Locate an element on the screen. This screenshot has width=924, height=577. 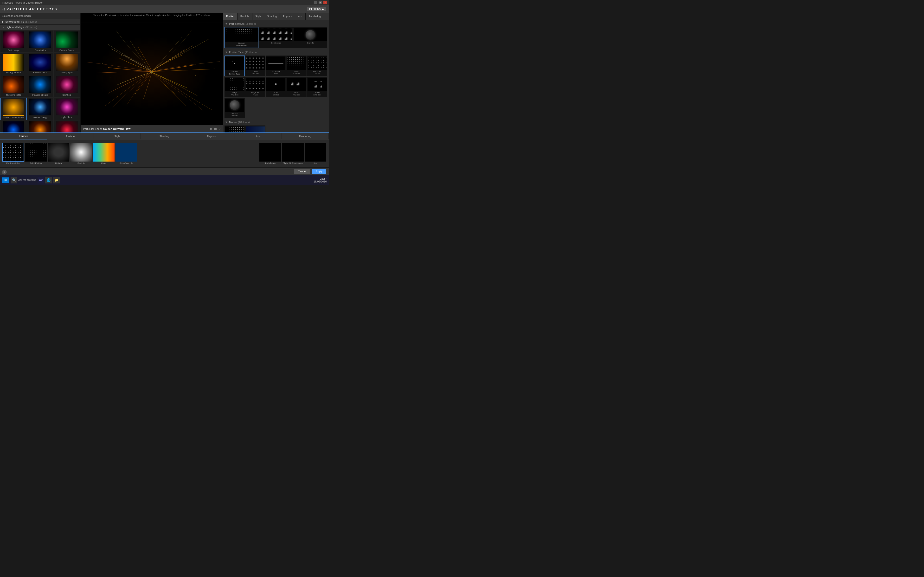
effect-thumb-glowfield is located at coordinates (67, 85).